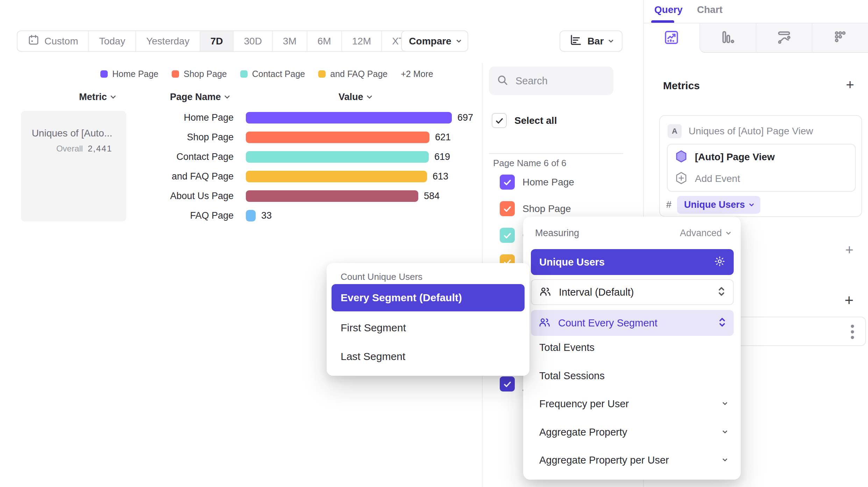  I want to click on advanced-dropdown: Advanced, so click(705, 233).